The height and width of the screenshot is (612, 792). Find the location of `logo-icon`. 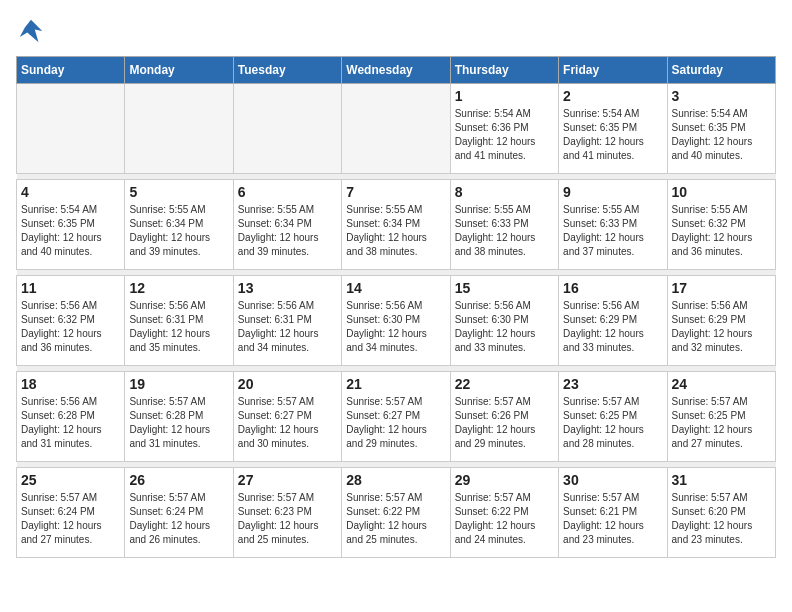

logo-icon is located at coordinates (31, 31).